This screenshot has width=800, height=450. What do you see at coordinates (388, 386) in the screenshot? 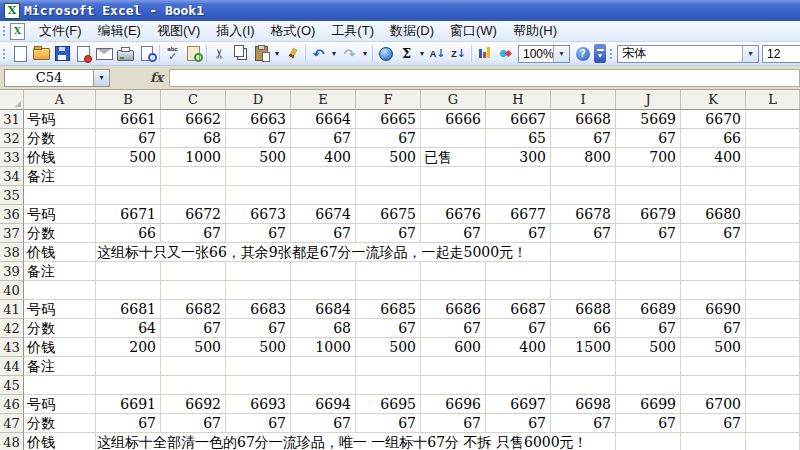
I see `cell-F45` at bounding box center [388, 386].